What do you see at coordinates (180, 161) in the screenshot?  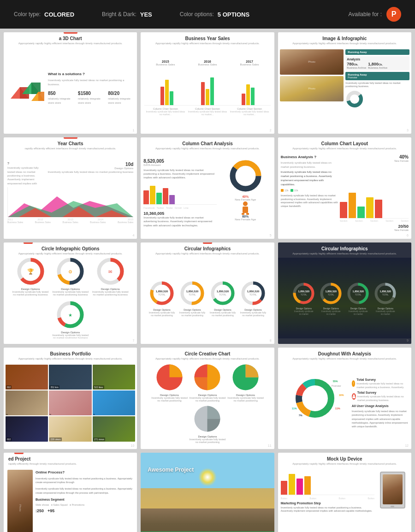 I see `big-val: 8,520,005` at bounding box center [180, 161].